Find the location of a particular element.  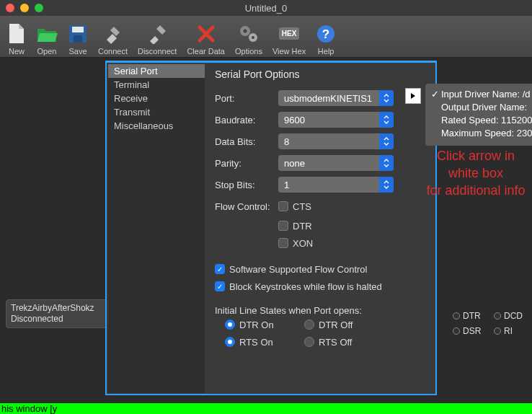

xon-checkbox is located at coordinates (283, 243).